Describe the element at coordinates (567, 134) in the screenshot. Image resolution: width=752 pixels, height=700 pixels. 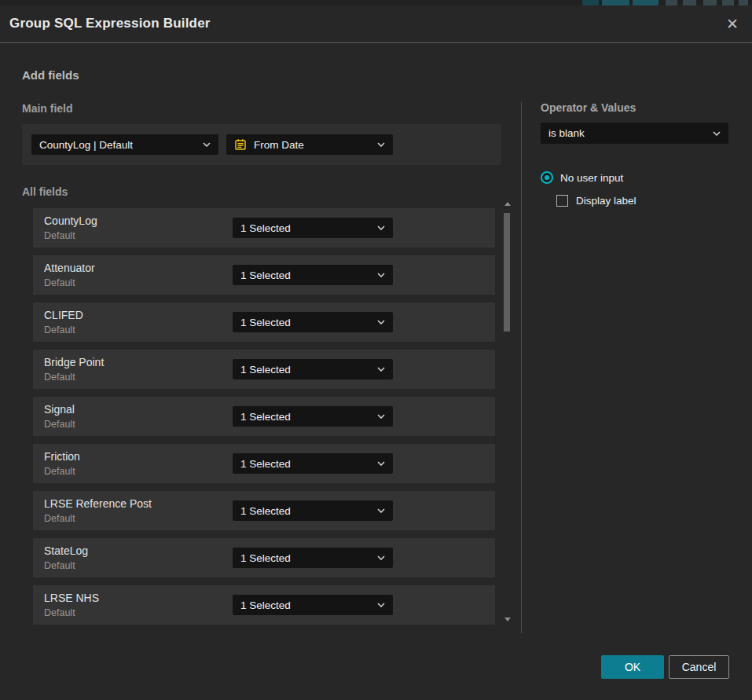
I see `operator-select-value: is blank` at that location.